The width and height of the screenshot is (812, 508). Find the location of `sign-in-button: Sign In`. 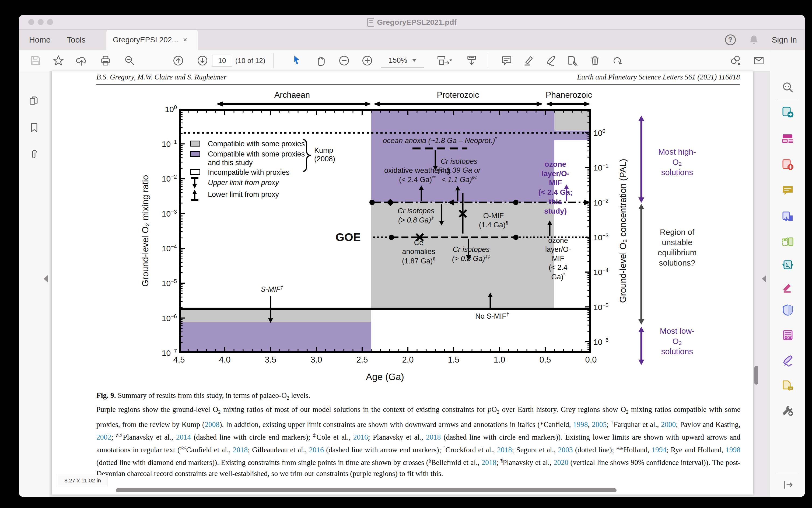

sign-in-button: Sign In is located at coordinates (784, 40).